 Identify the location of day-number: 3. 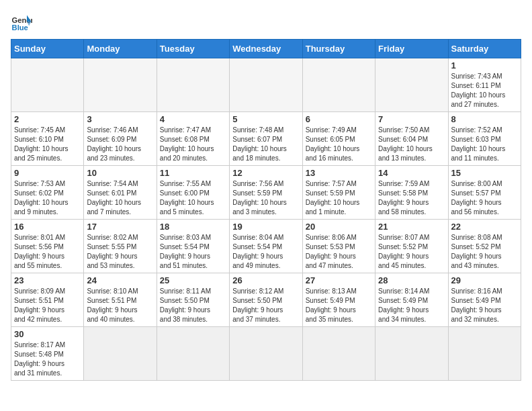
(120, 120).